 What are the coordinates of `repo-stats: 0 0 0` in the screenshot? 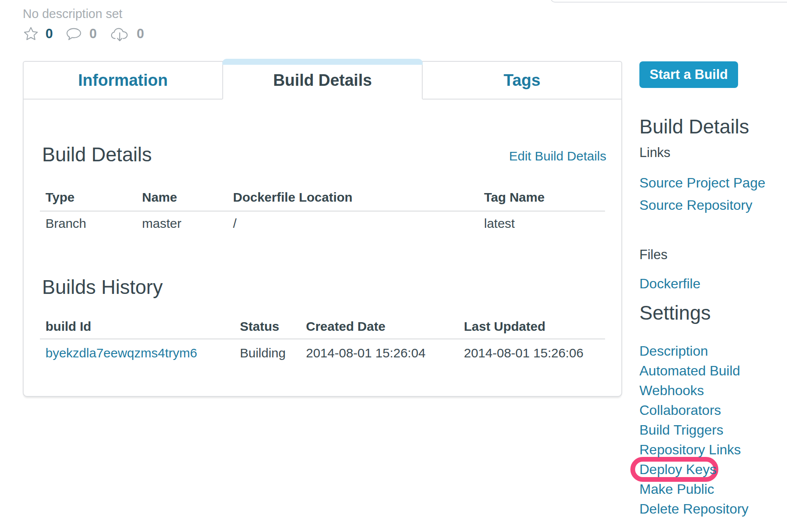 It's located at (89, 34).